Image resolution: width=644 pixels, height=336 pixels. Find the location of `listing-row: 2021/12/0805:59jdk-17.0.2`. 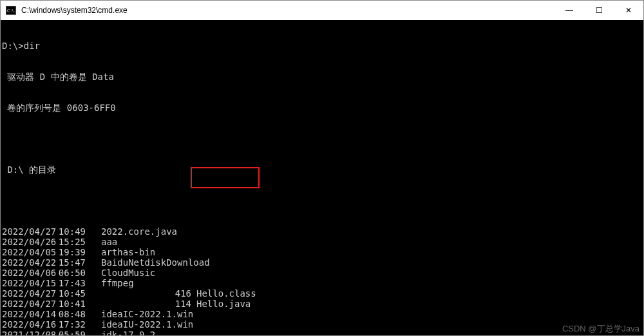

listing-row: 2021/12/0805:59jdk-17.0.2 is located at coordinates (322, 333).